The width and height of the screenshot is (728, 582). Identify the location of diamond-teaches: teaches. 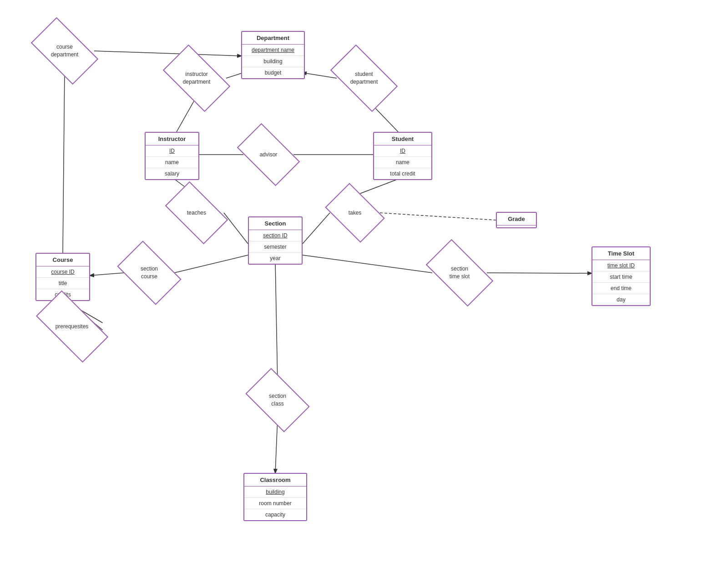
(197, 213).